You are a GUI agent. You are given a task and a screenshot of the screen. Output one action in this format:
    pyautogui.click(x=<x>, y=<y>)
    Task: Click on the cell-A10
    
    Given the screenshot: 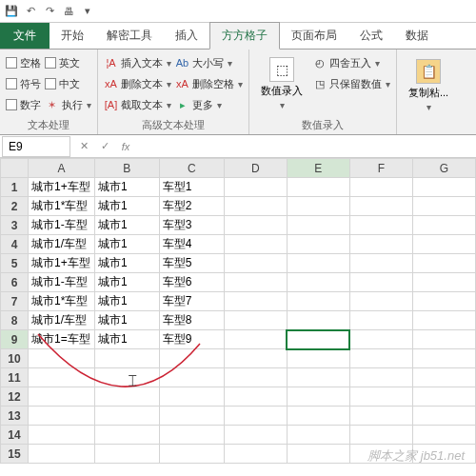 What is the action you would take?
    pyautogui.click(x=61, y=359)
    